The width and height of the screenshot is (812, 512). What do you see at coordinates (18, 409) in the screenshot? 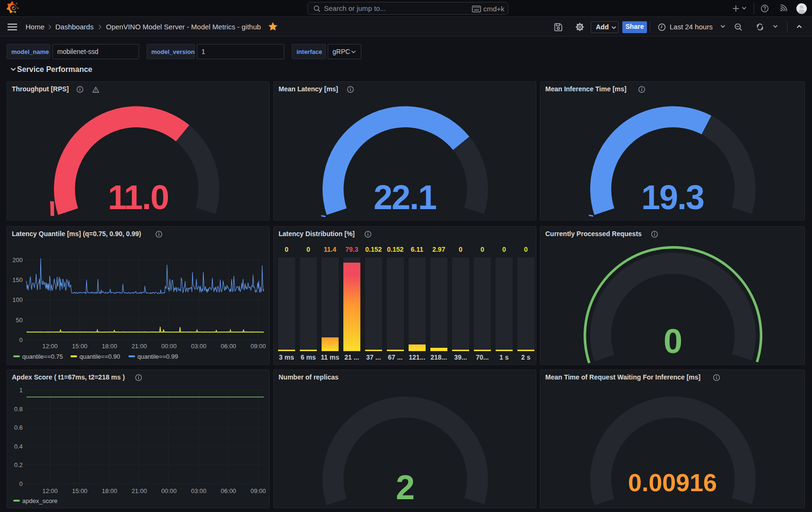
I see `svg-text: 0.8` at bounding box center [18, 409].